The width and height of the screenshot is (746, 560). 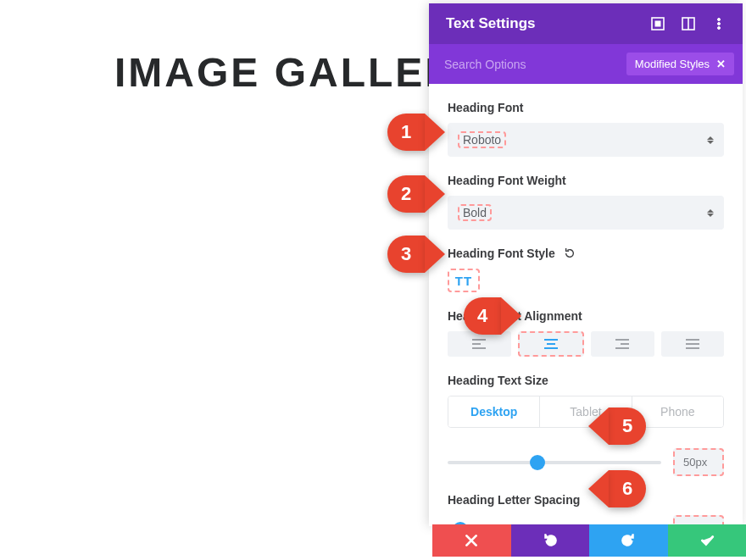 I want to click on redo-button, so click(x=629, y=541).